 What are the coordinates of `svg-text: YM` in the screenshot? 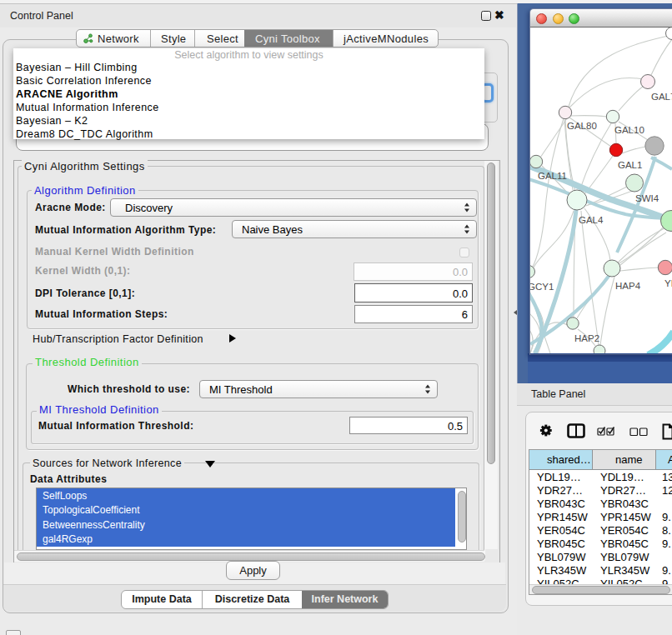 It's located at (669, 283).